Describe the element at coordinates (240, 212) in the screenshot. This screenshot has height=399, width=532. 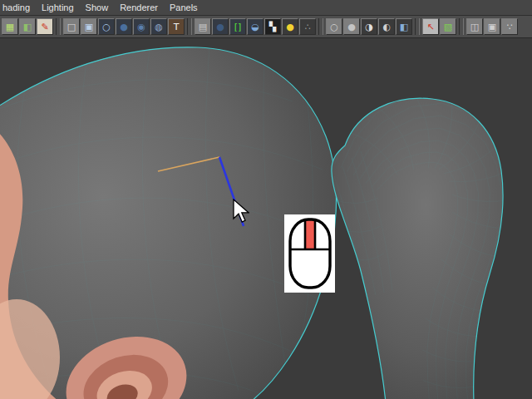
I see `cursor-overlay` at that location.